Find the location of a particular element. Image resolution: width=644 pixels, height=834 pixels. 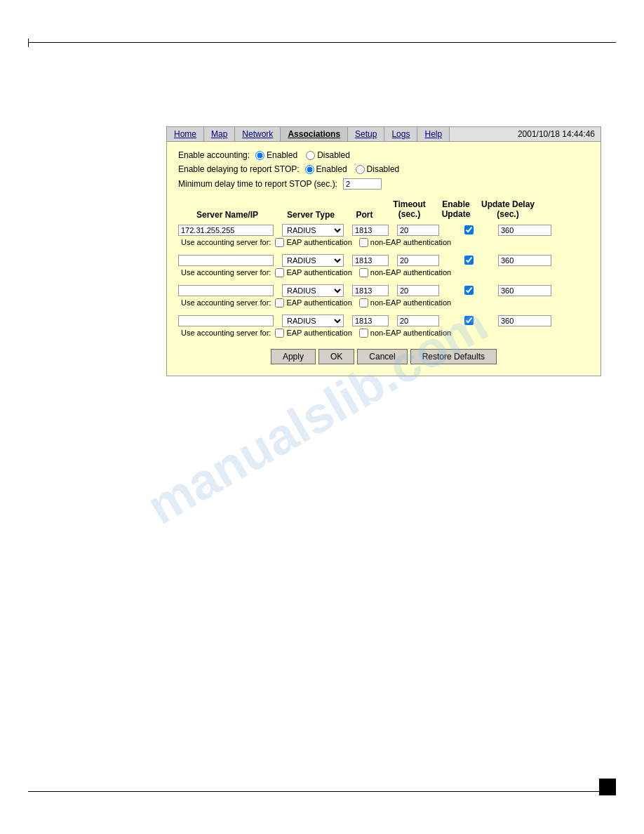

corner-mark-br is located at coordinates (608, 787).